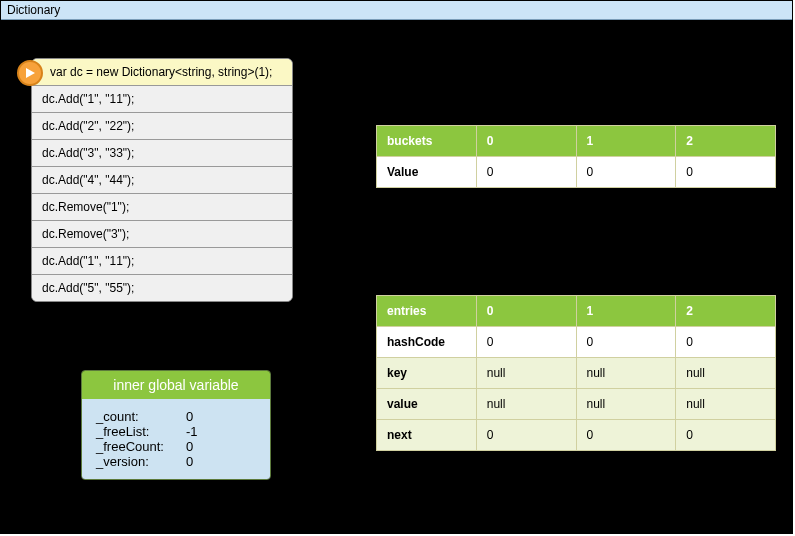 The image size is (795, 536). I want to click on table-row: hashCode 0 0 0, so click(576, 342).